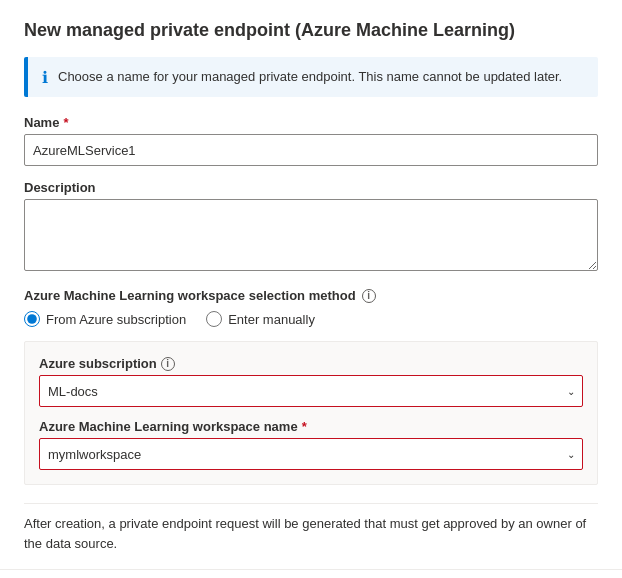 Image resolution: width=622 pixels, height=578 pixels. What do you see at coordinates (311, 574) in the screenshot?
I see `action-bar: Create Back Cancel` at bounding box center [311, 574].